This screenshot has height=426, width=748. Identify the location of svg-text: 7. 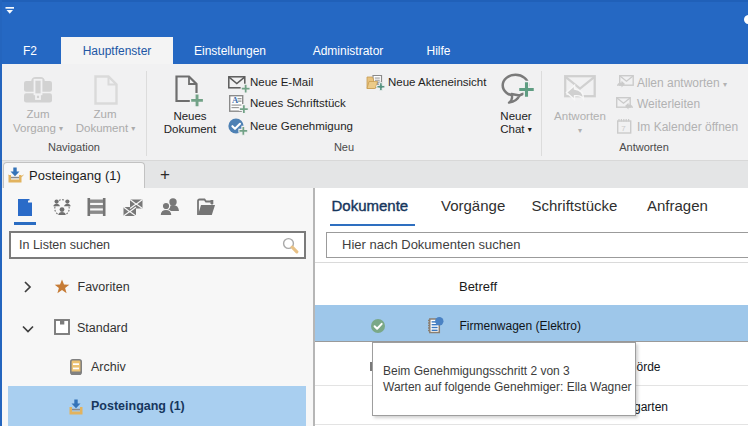
(624, 128).